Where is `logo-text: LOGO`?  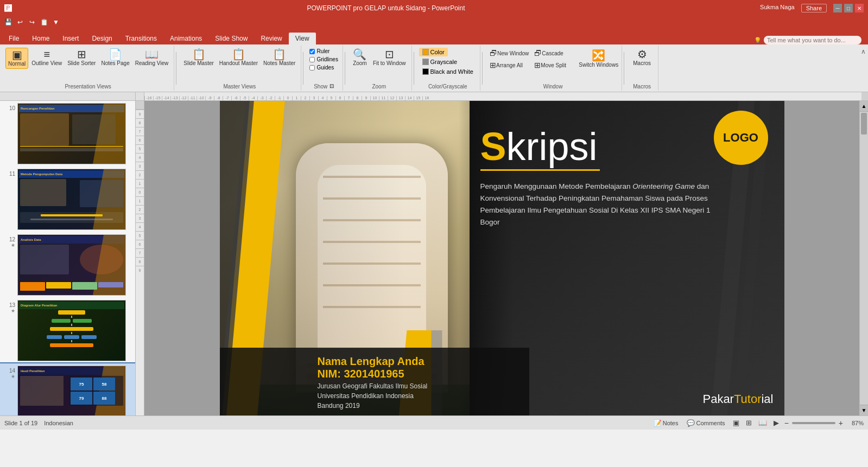 logo-text: LOGO is located at coordinates (740, 138).